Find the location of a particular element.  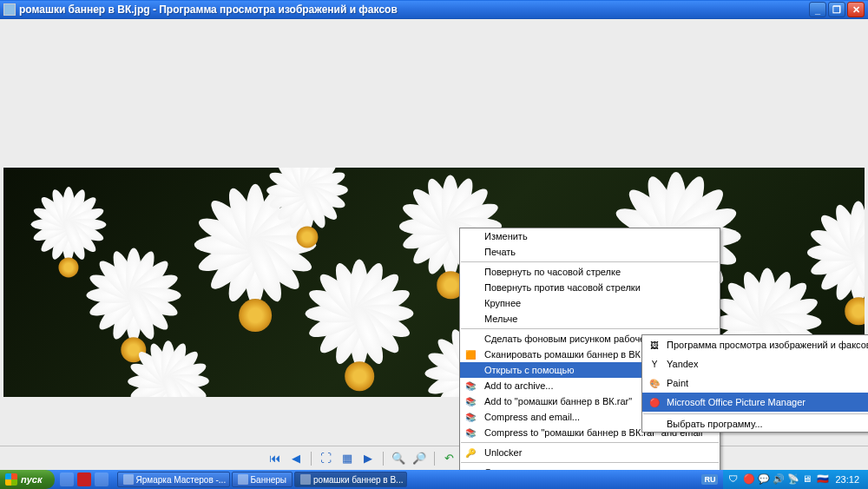

tray-icon: 🇷🇺 is located at coordinates (823, 479).